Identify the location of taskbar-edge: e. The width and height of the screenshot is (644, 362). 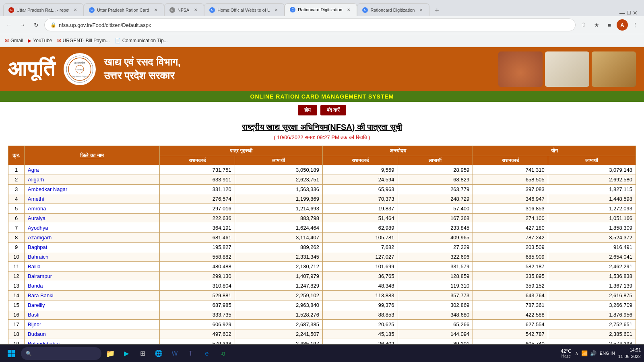
(207, 354).